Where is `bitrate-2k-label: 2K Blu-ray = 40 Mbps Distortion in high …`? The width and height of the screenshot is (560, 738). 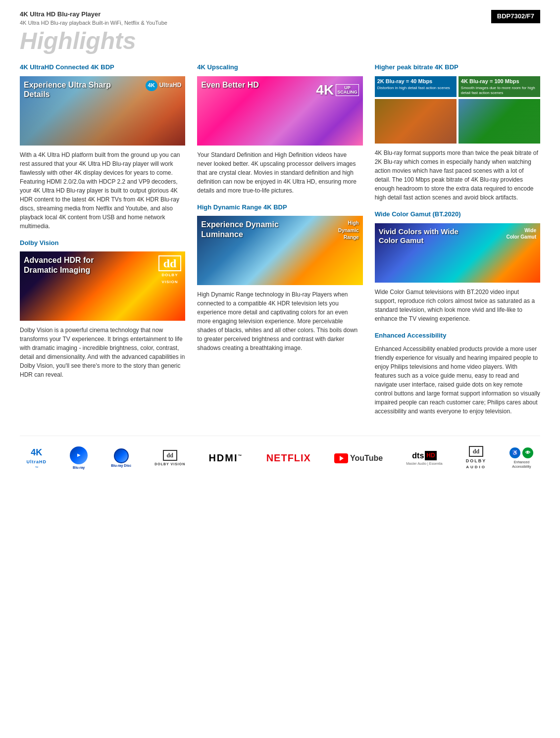 bitrate-2k-label: 2K Blu-ray = 40 Mbps Distortion in high … is located at coordinates (416, 87).